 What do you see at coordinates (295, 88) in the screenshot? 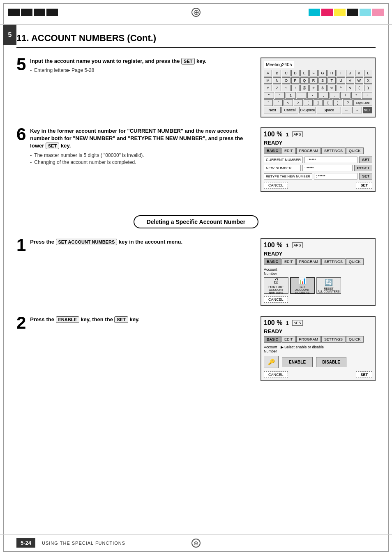
I see `key-excl: !` at bounding box center [295, 88].